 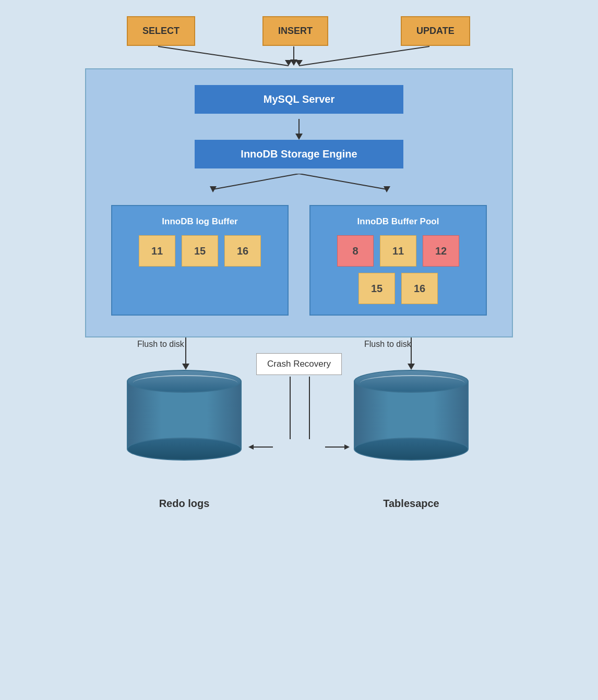 I want to click on pool-page-16: 16, so click(x=420, y=288).